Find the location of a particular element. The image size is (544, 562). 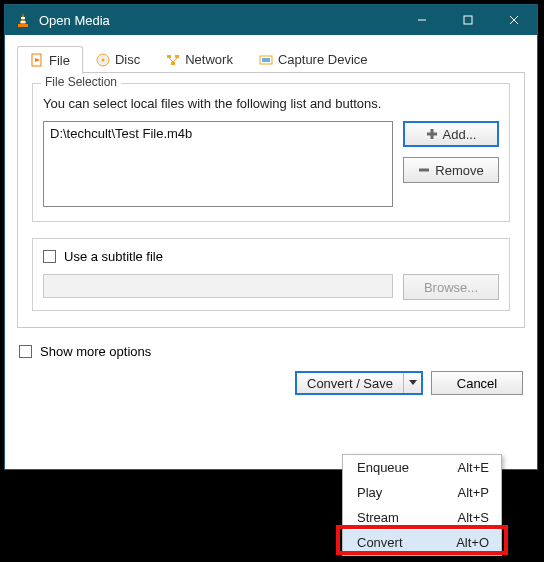

subtitle-checkbox is located at coordinates (50, 256).